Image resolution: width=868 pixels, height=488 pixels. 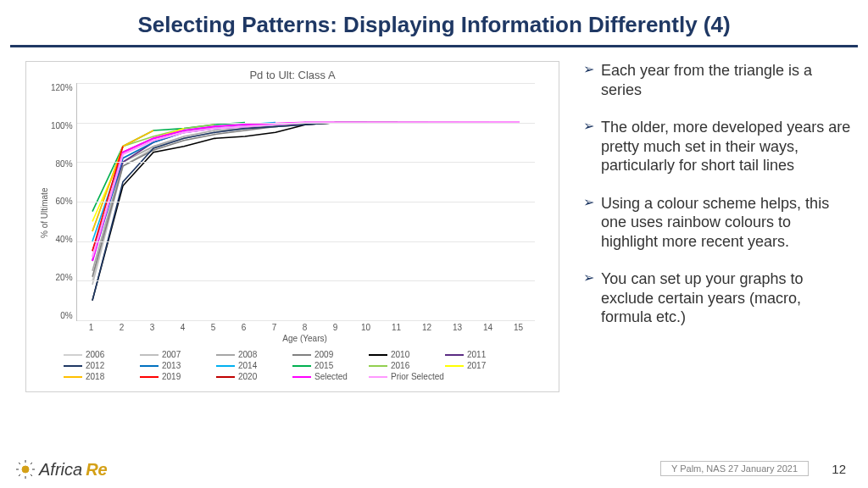 I want to click on legend-label: 2016, so click(x=400, y=366).